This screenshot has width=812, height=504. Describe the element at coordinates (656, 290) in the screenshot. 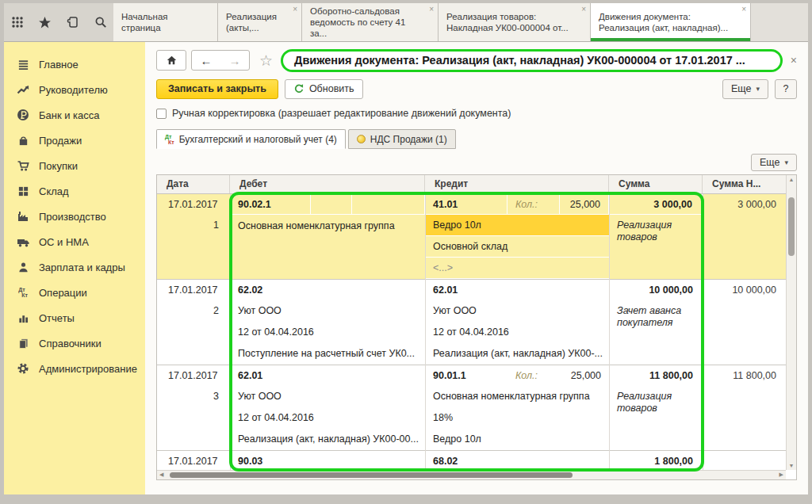

I see `cell-amount: 10 000,00` at that location.